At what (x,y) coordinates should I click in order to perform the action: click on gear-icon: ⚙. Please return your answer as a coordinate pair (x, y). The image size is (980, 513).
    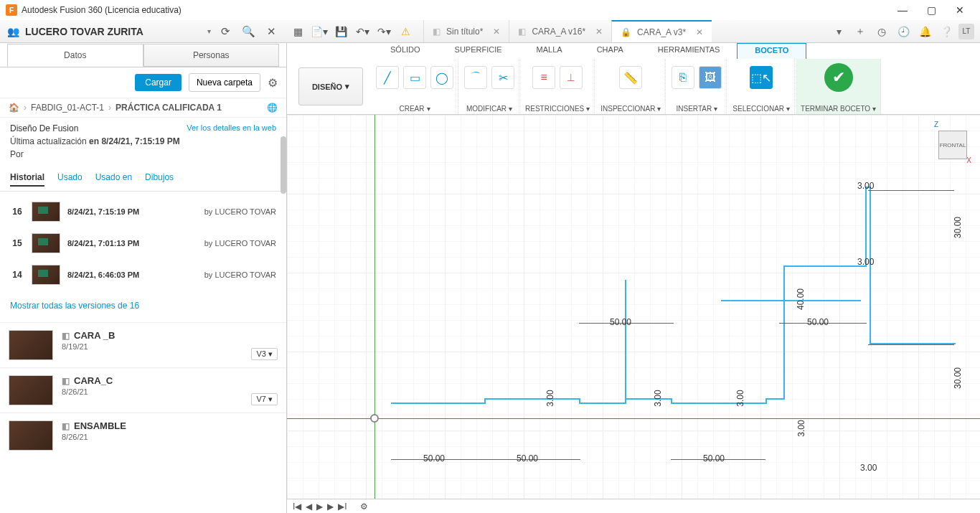
    Looking at the image, I should click on (273, 83).